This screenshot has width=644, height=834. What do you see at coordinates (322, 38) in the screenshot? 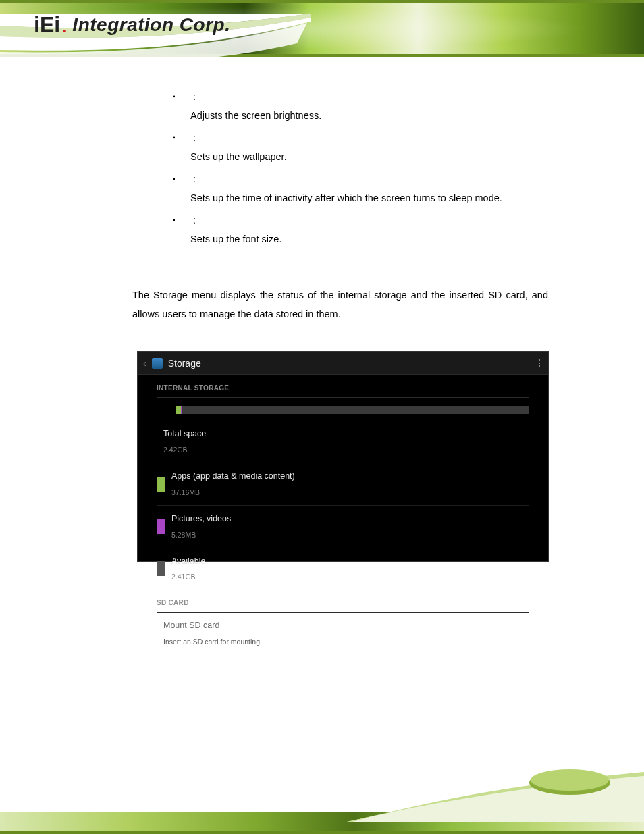
I see `page-header: iEi. Integration Corp.` at bounding box center [322, 38].